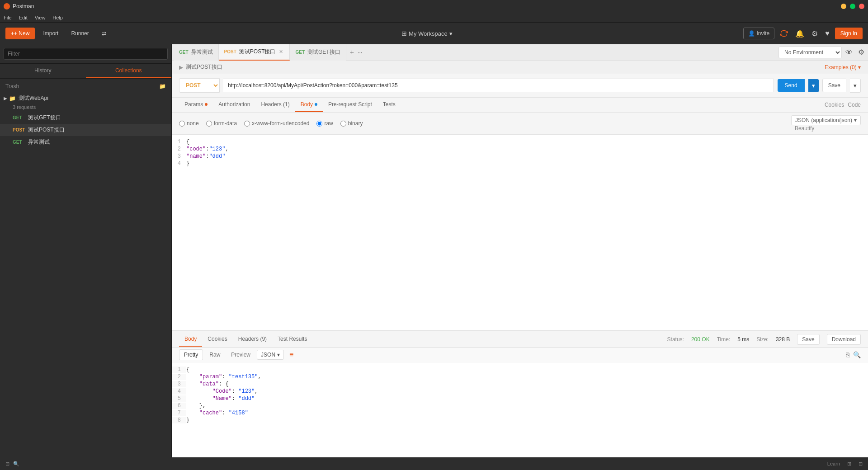  I want to click on heart-button: ♥, so click(827, 33).